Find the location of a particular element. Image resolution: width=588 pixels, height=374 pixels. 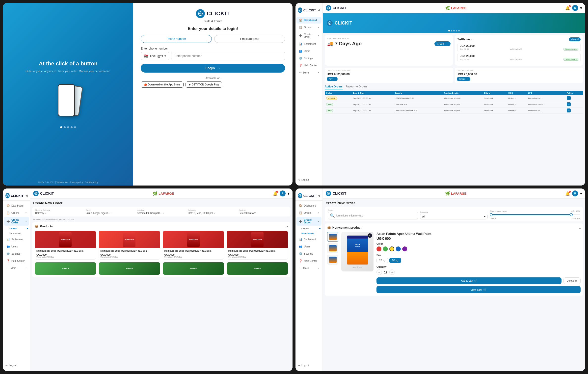

noncement-page-title: Create New Order is located at coordinates (454, 202).